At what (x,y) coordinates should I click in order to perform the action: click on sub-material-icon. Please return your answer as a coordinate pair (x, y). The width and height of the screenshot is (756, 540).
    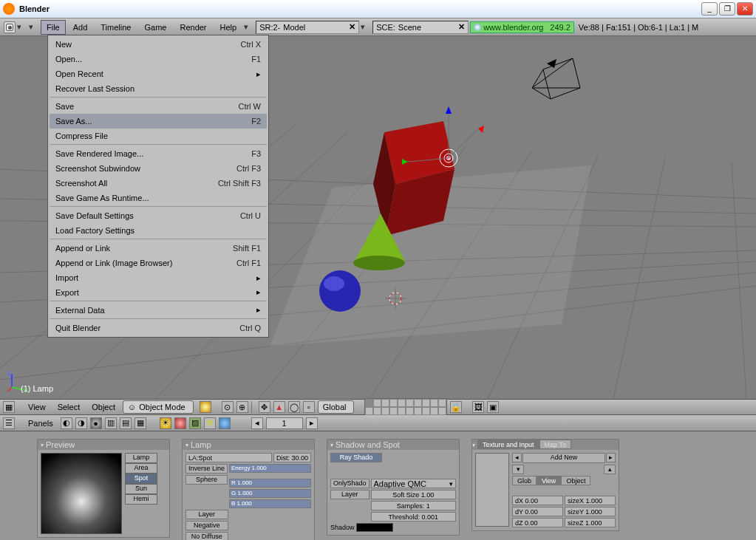
    Looking at the image, I should click on (180, 423).